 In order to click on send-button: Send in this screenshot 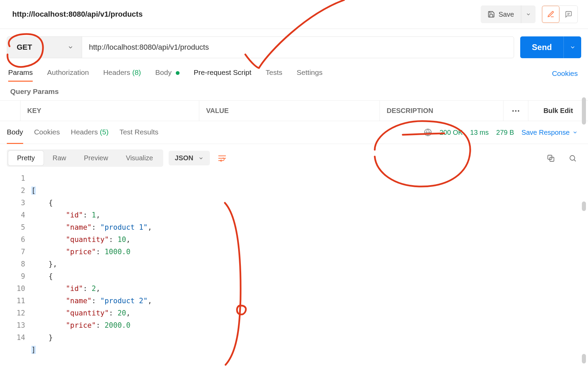, I will do `click(542, 47)`.